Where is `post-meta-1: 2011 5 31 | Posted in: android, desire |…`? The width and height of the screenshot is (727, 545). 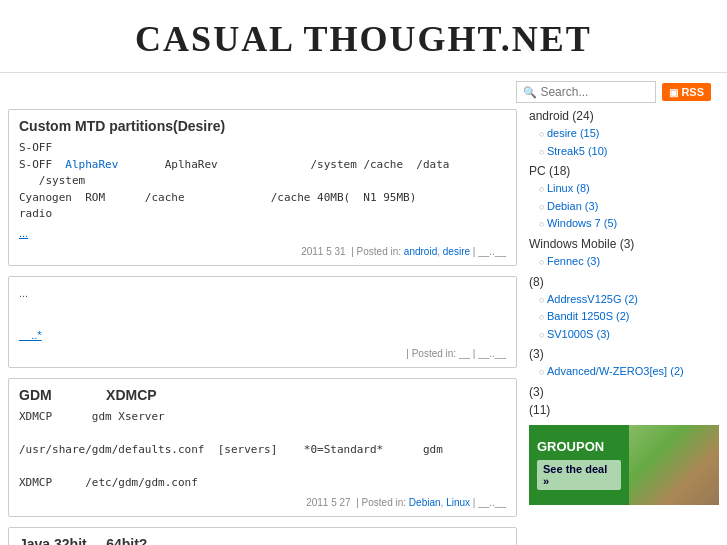 post-meta-1: 2011 5 31 | Posted in: android, desire |… is located at coordinates (262, 252).